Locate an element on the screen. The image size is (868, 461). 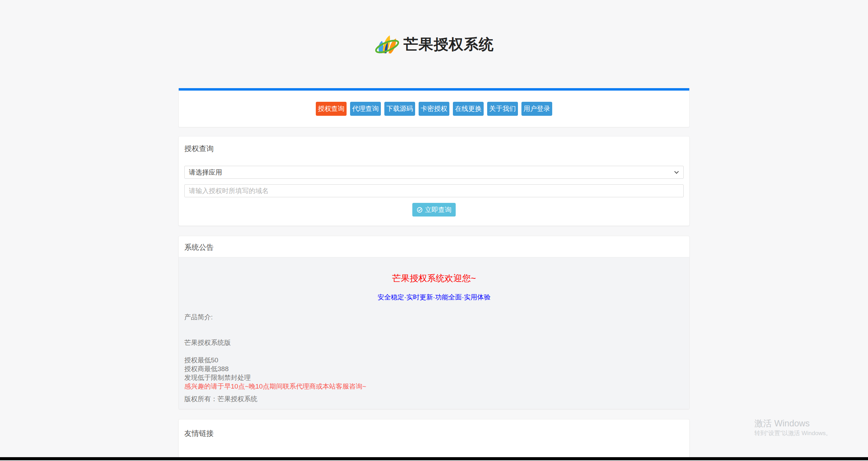
announcement-tagline: 安全稳定·实时更新·功能全面·实用体验 is located at coordinates (434, 297).